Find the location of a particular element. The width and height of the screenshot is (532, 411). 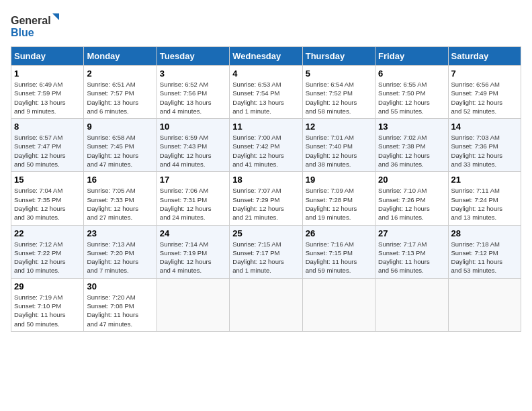

day-detail: Sunrise: 7:13 AM Sunset: 7:20 PM Dayligh… is located at coordinates (120, 258).